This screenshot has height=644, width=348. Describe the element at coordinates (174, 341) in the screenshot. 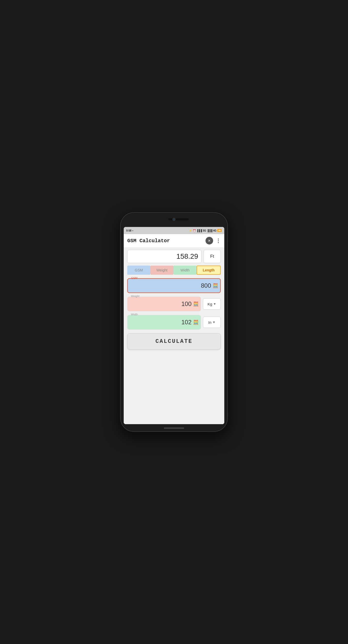

I see `calculate-button: CALCULATE` at that location.